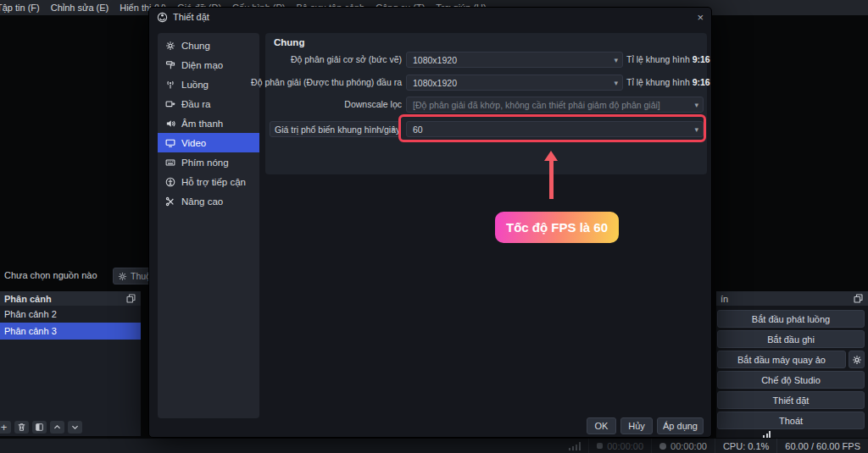  What do you see at coordinates (791, 339) in the screenshot?
I see `start-recording-button: Bắt đầu ghi` at bounding box center [791, 339].